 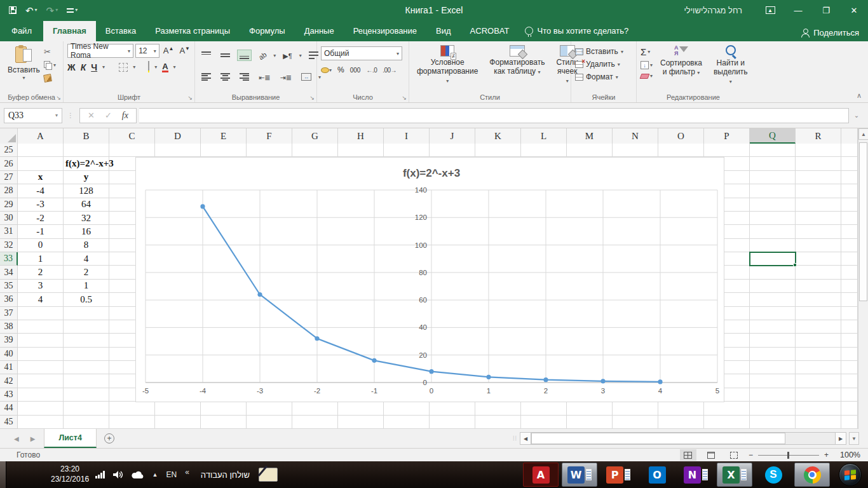 I want to click on row-header-35: 35, so click(x=9, y=286).